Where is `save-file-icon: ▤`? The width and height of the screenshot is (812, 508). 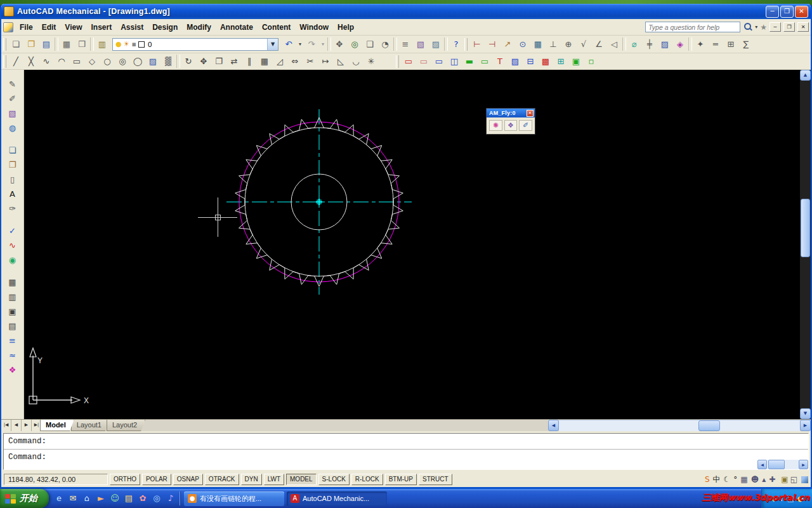
save-file-icon: ▤ is located at coordinates (46, 44).